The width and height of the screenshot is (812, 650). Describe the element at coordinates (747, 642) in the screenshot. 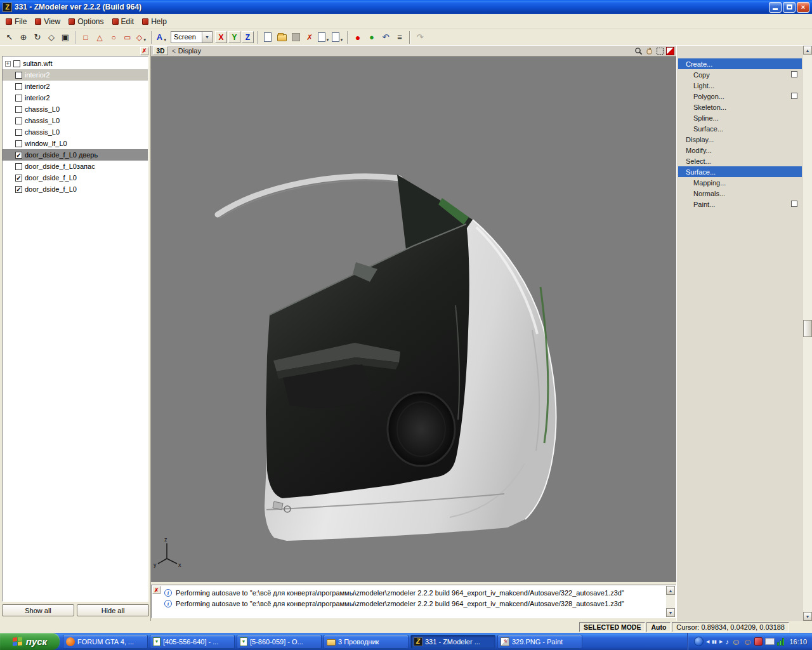

I see `messenger-icon-2: ☺` at that location.